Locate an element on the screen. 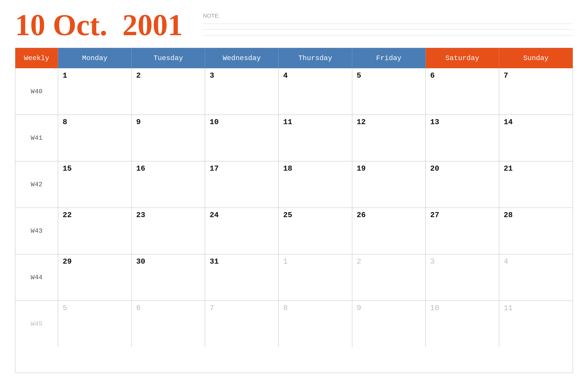 The height and width of the screenshot is (383, 588). day-cell: 25 is located at coordinates (315, 231).